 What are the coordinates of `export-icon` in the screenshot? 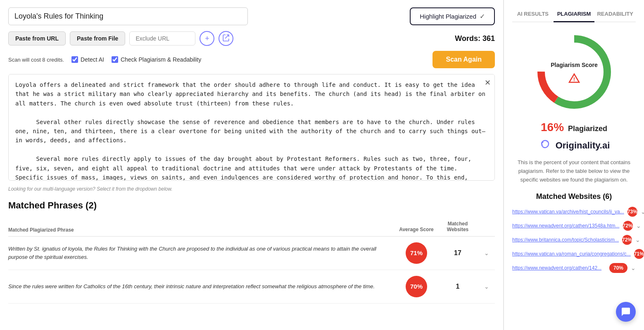 It's located at (226, 39).